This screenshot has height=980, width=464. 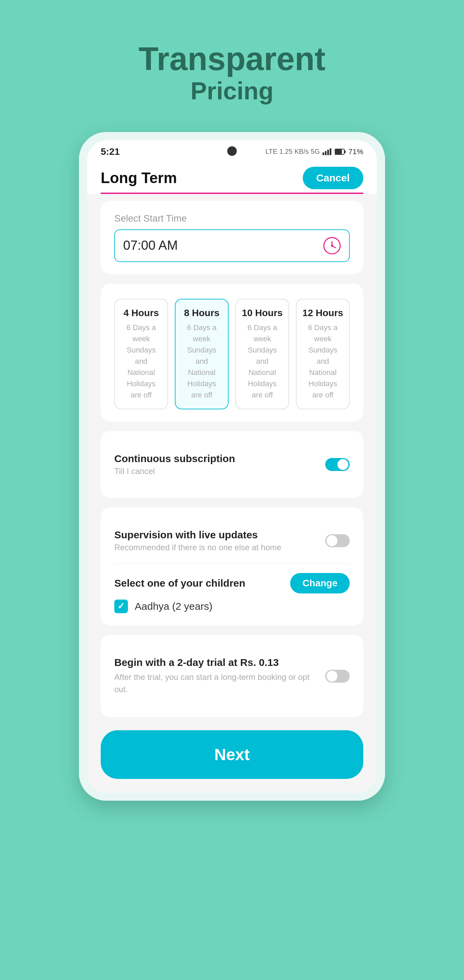 I want to click on duration-12h: 12 Hours 6 Days a week Sundays and Natio…, so click(x=323, y=354).